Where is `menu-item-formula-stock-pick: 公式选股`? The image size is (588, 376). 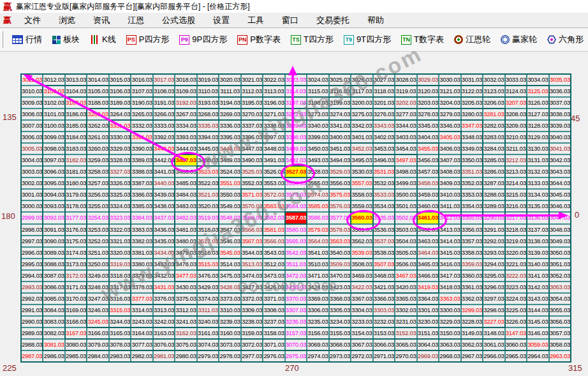 menu-item-formula-stock-pick: 公式选股 is located at coordinates (179, 20).